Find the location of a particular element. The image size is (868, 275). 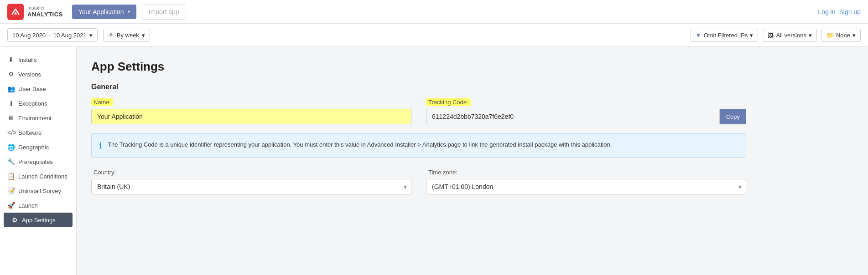

info-text: The Tracking Code is a unique identifier… is located at coordinates (359, 145).